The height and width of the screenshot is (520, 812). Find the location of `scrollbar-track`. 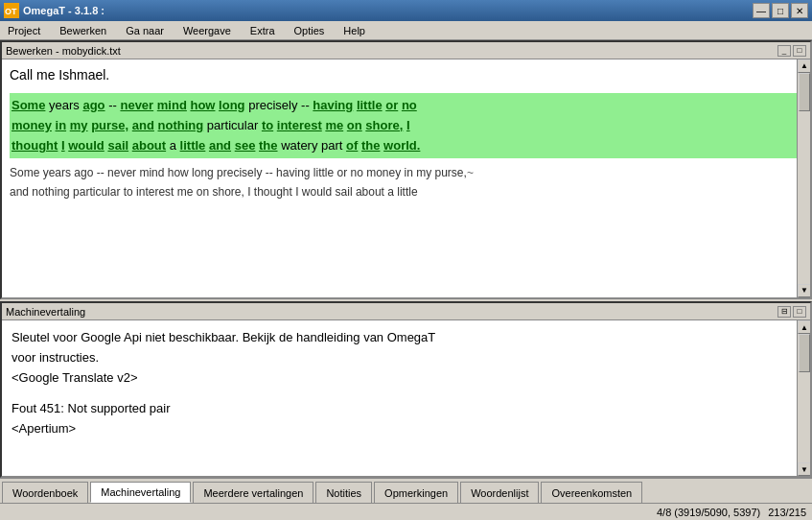

scrollbar-track is located at coordinates (803, 178).